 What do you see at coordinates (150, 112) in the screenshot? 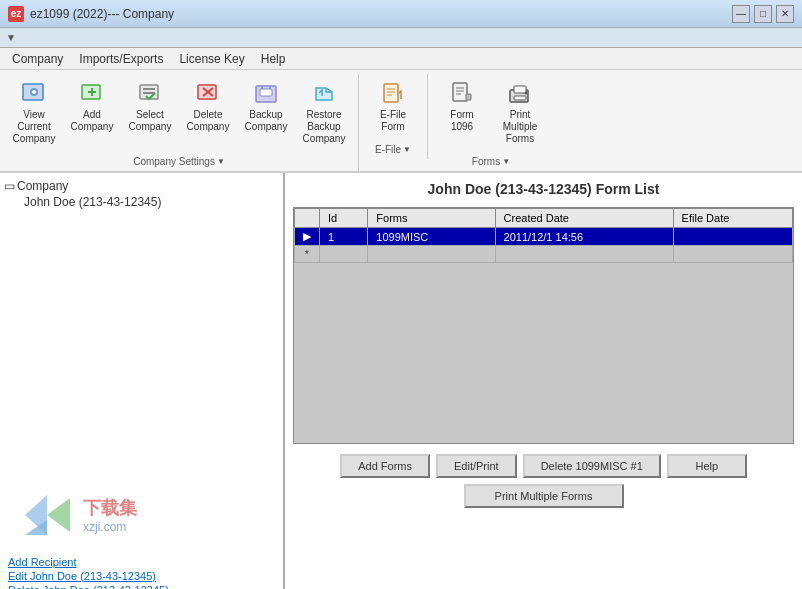
I see `select-company-button: SelectCompany` at bounding box center [150, 112].